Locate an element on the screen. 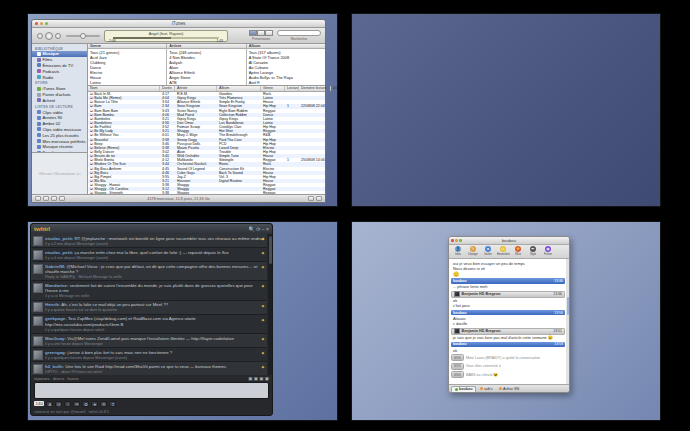  tweet-username: GabrielM: is located at coordinates (56, 266).